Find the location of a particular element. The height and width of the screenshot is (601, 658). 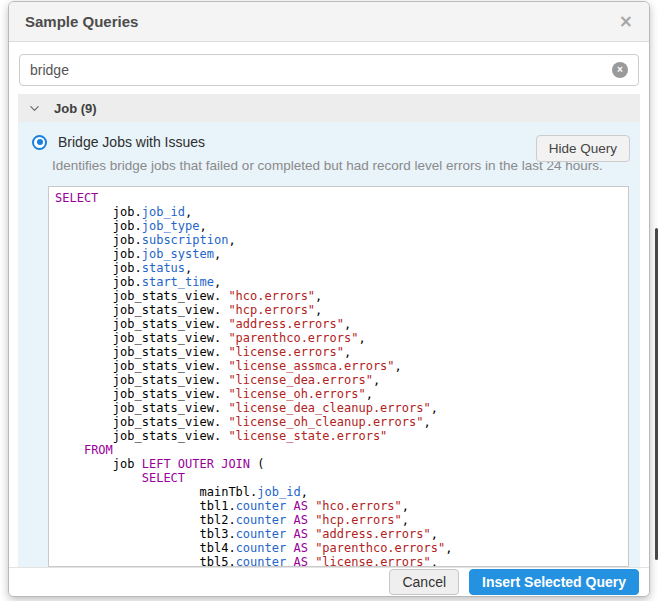

code-line: tbl3.counter AS "address.errors", is located at coordinates (338, 534).